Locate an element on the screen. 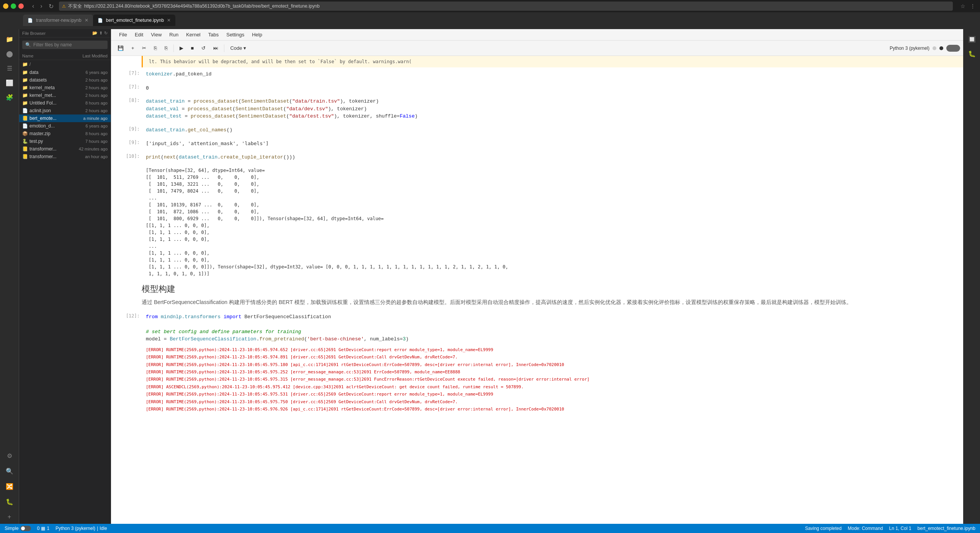  tab-close-2: ✕ is located at coordinates (169, 20).